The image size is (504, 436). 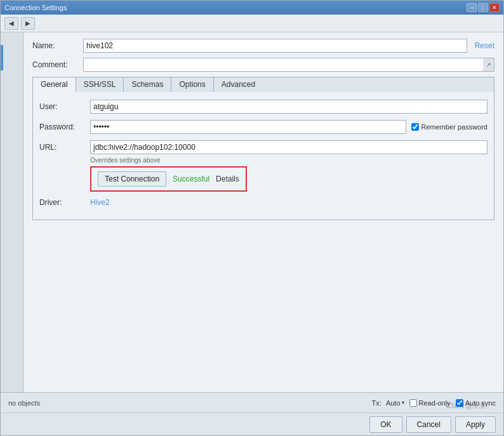 What do you see at coordinates (289, 147) in the screenshot?
I see `url-input` at bounding box center [289, 147].